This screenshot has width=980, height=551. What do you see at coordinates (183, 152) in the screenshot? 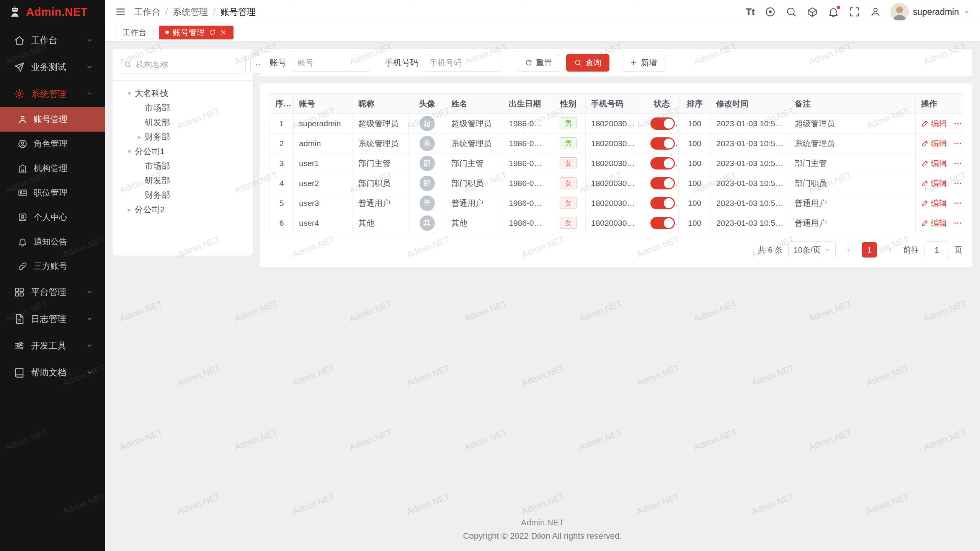
I see `tree-node: ▾分公司1` at bounding box center [183, 152].